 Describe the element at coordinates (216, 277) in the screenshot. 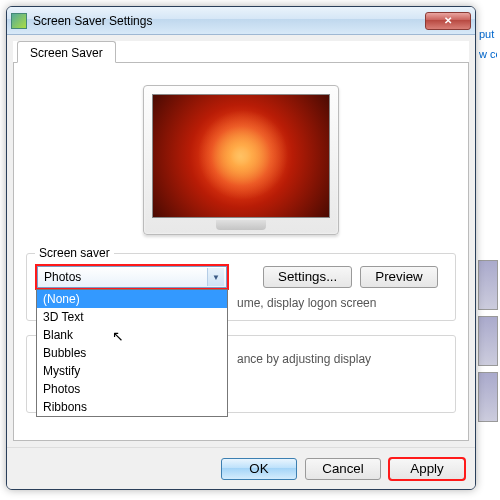

I see `chevron-down-icon: ▼` at that location.